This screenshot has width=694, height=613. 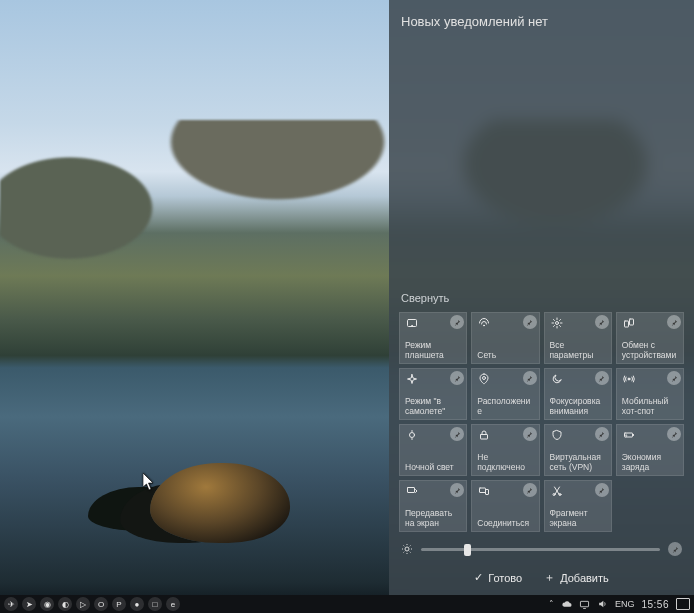 What do you see at coordinates (149, 482) in the screenshot?
I see `mouse-cursor` at bounding box center [149, 482].